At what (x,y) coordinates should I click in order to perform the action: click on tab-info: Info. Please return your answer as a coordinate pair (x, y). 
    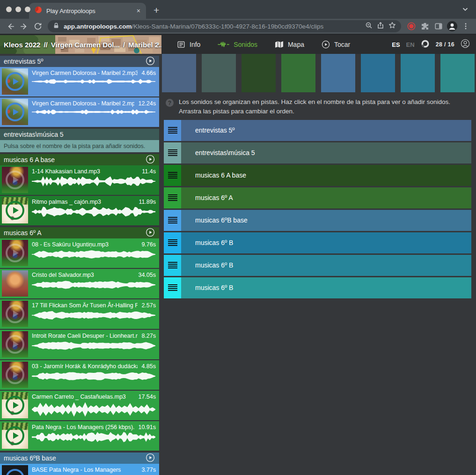
    Looking at the image, I should click on (189, 45).